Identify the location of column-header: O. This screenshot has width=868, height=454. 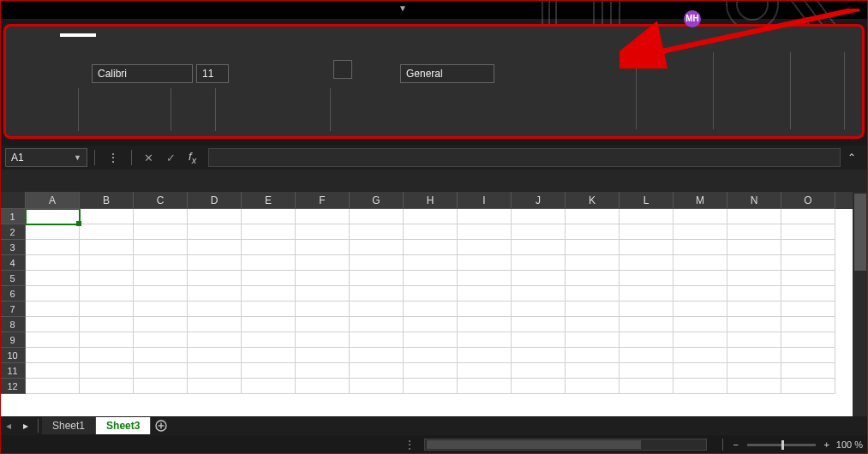
(809, 200).